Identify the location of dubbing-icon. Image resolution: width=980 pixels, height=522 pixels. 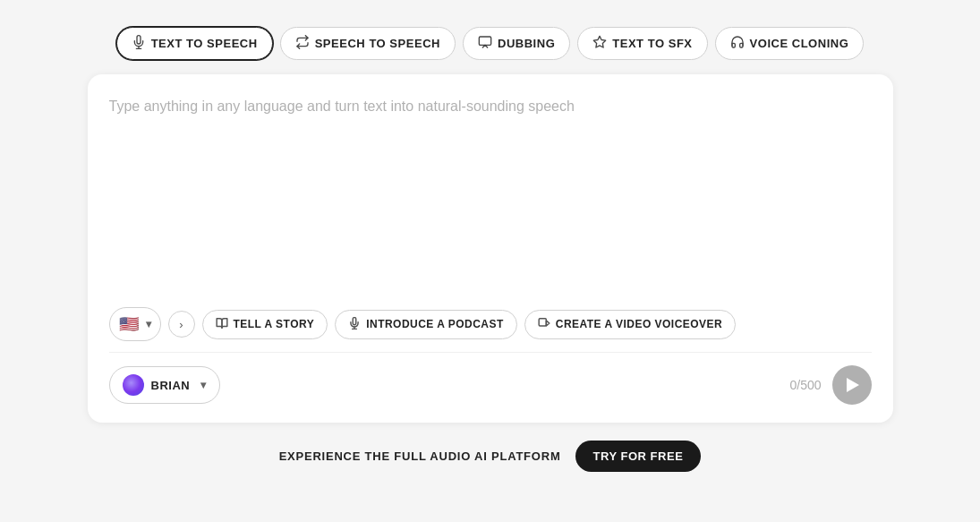
(485, 43).